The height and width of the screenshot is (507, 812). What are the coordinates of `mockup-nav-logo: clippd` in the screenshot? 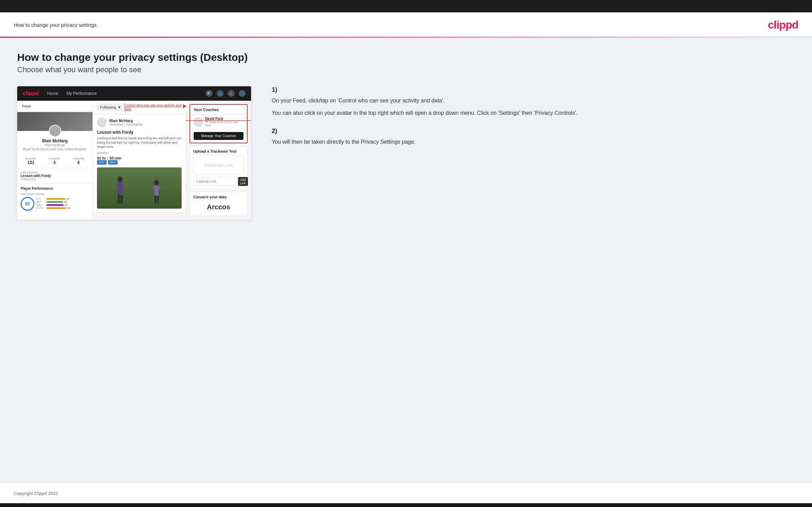 It's located at (31, 93).